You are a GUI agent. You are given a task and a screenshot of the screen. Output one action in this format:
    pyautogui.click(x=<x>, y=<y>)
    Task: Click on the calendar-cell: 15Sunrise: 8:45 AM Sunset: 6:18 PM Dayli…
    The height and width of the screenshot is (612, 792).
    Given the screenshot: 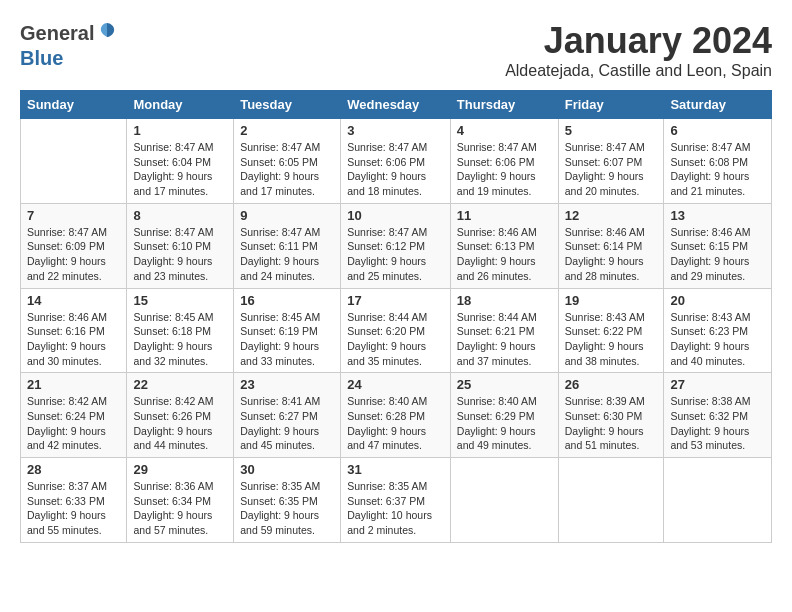 What is the action you would take?
    pyautogui.click(x=180, y=330)
    